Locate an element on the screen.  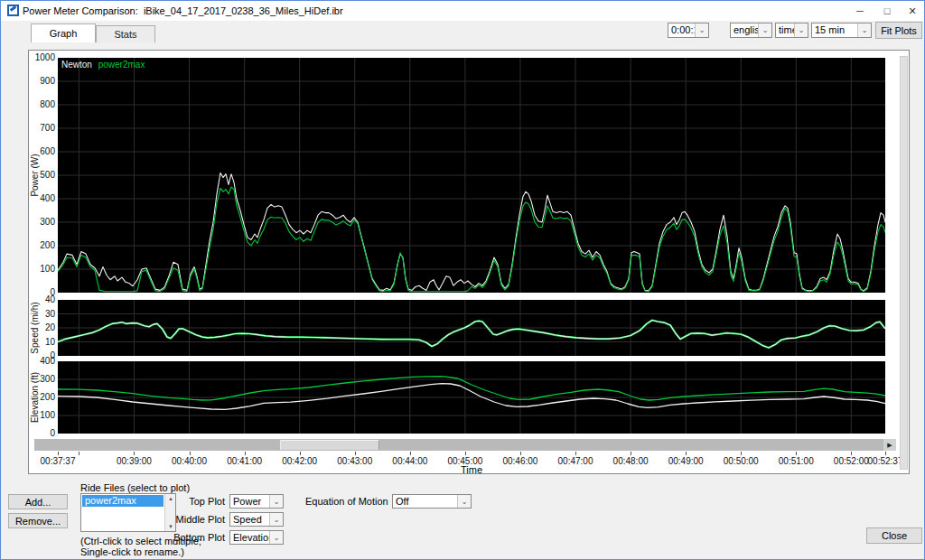
y-tick-label: 40 is located at coordinates (43, 300).